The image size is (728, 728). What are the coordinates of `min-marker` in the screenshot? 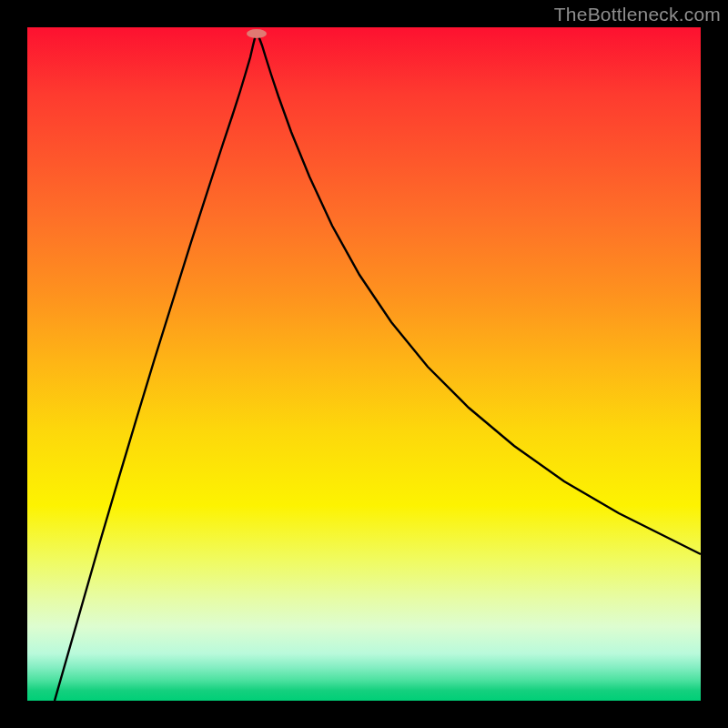 It's located at (257, 34).